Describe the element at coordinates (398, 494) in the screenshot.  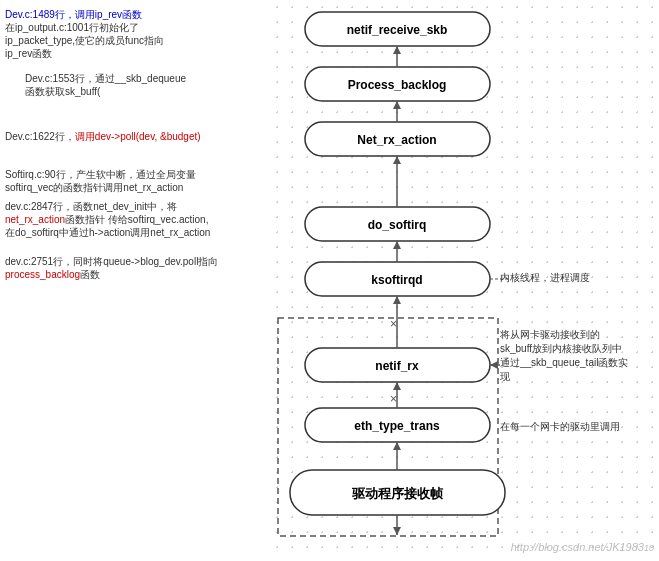
I see `driver-recv-label: 驱动程序接收帧` at that location.